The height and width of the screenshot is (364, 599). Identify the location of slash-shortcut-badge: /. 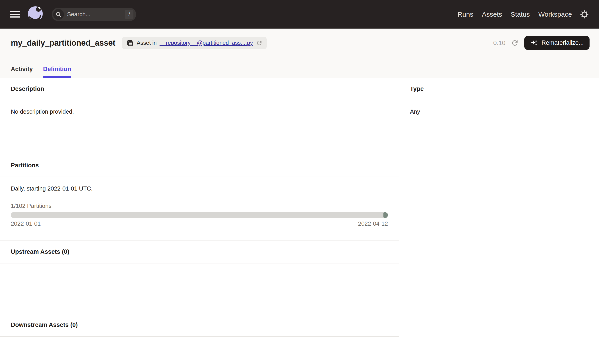
(129, 15).